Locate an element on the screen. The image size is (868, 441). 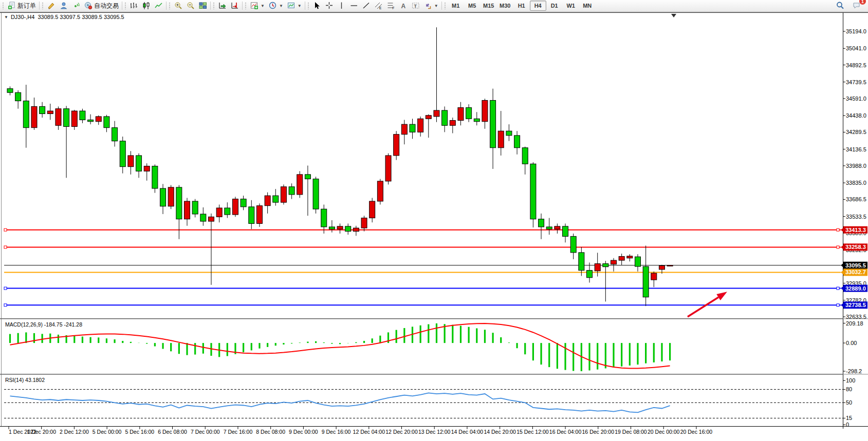
time-label: 7 Dec 00:00 is located at coordinates (206, 432).